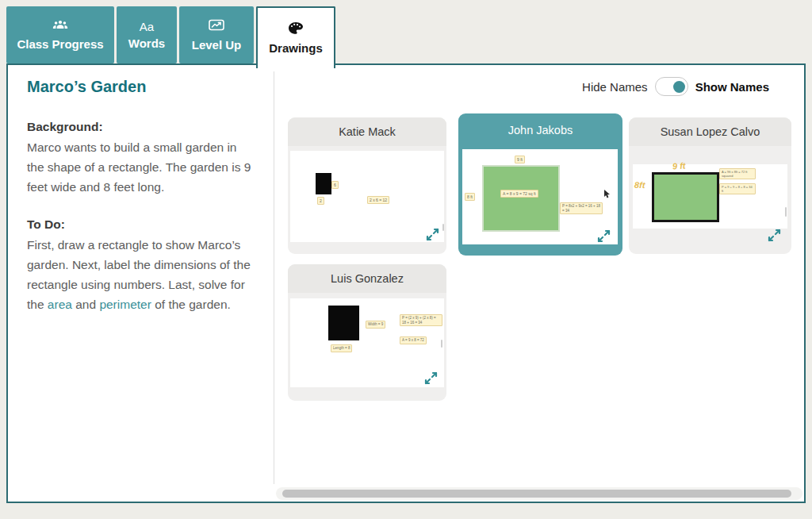 The height and width of the screenshot is (519, 812). I want to click on handwritten-dimension: 9 ft, so click(679, 165).